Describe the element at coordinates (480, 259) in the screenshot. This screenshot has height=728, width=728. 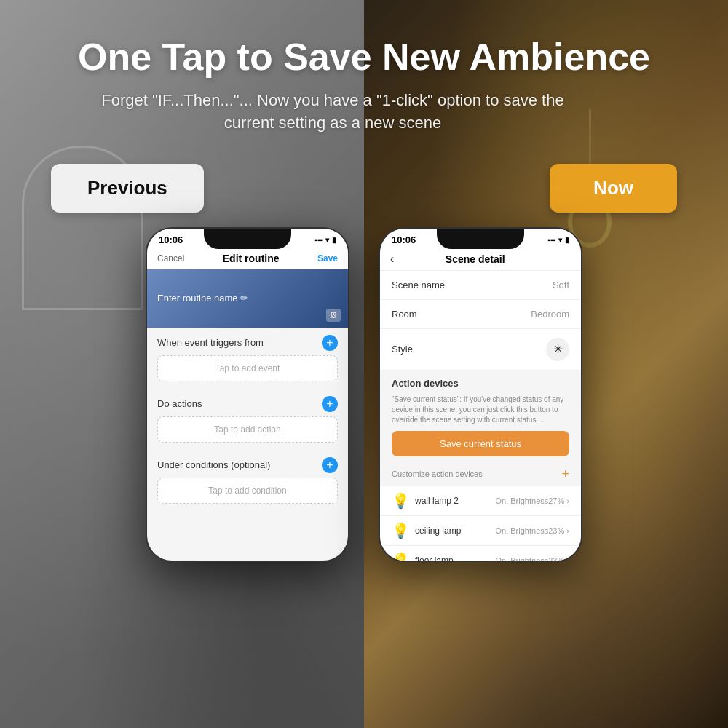
I see `scene-navbar: ‹ Scene detail` at that location.